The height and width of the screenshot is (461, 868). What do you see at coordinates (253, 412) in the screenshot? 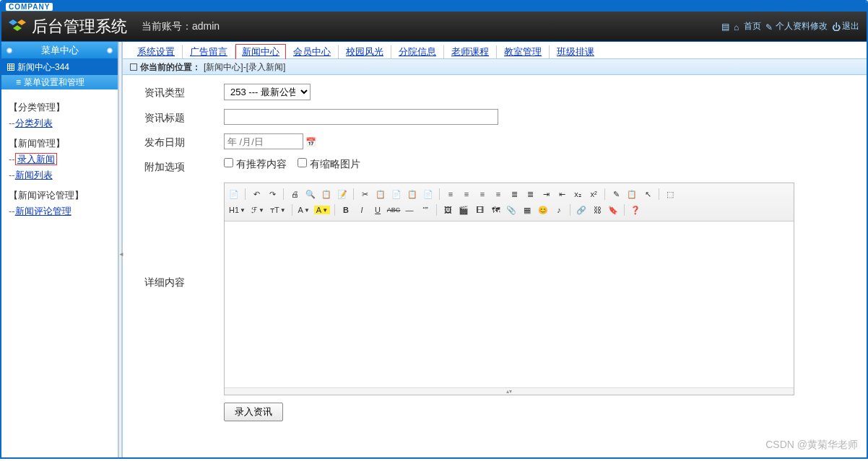
I see `submit-button: 录入资讯` at bounding box center [253, 412].